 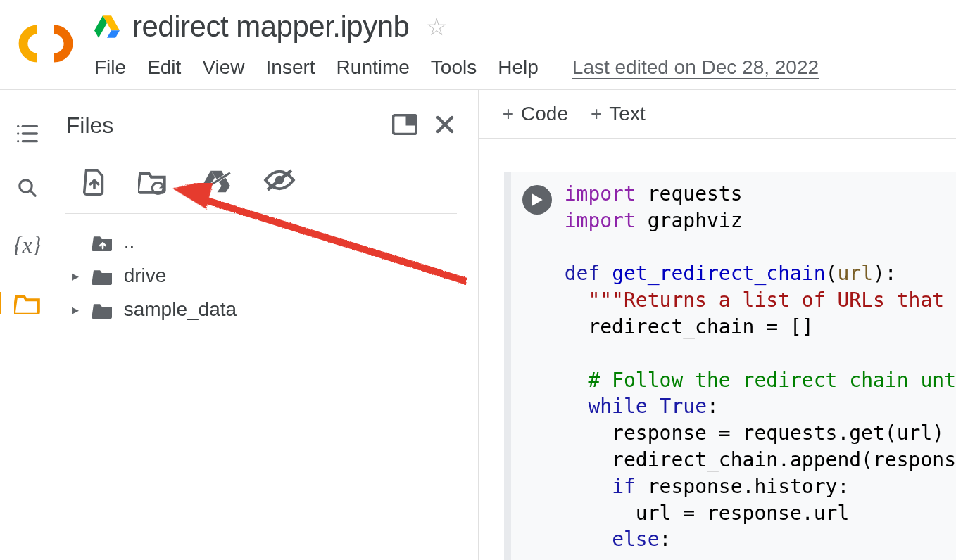 I want to click on toc-icon, so click(x=27, y=134).